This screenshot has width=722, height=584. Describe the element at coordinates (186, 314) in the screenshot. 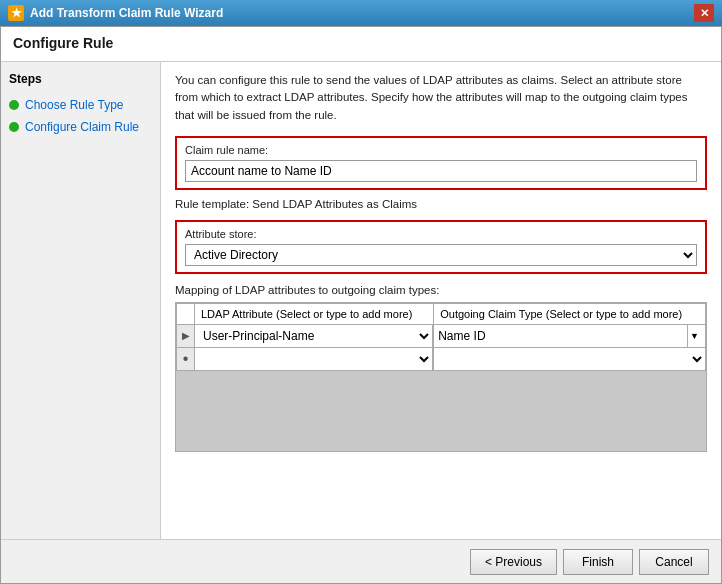

I see `col-header-arrow` at that location.